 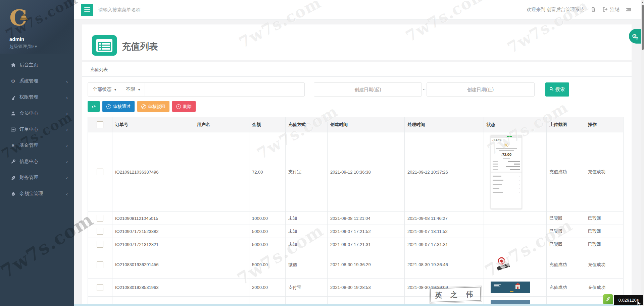 What do you see at coordinates (455, 294) in the screenshot?
I see `signature-seal-stamp: 英 之 伟` at bounding box center [455, 294].